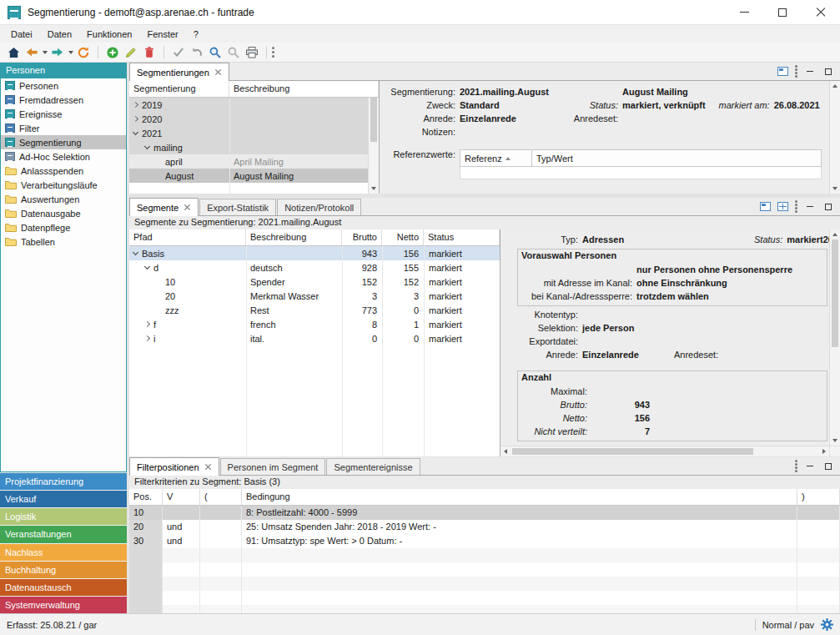  Describe the element at coordinates (63, 482) in the screenshot. I see `module-projektfinanzierung: Projektfinanzierung` at that location.